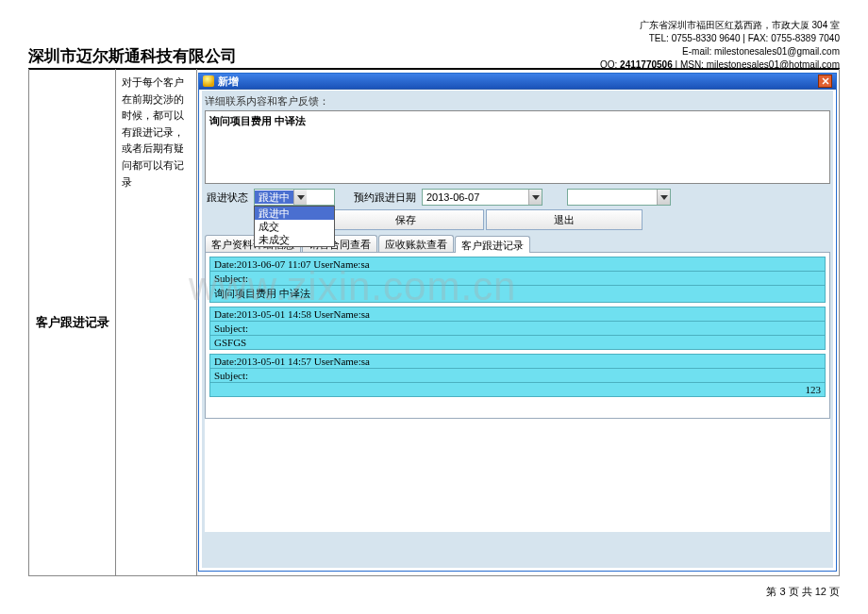 Image resolution: width=868 pixels, height=614 pixels. I want to click on app-icon, so click(209, 81).